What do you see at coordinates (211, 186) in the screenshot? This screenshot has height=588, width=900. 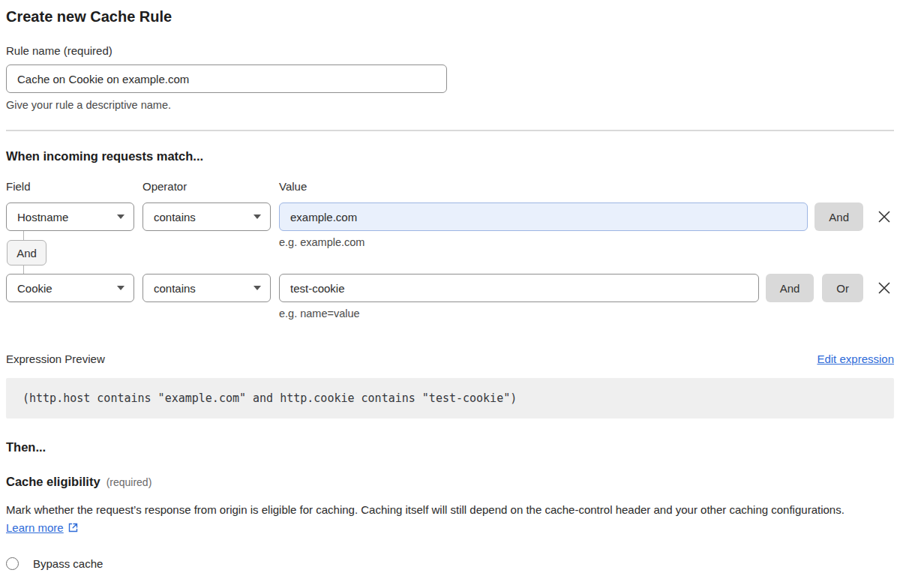 I see `operator-column-label: Operator` at bounding box center [211, 186].